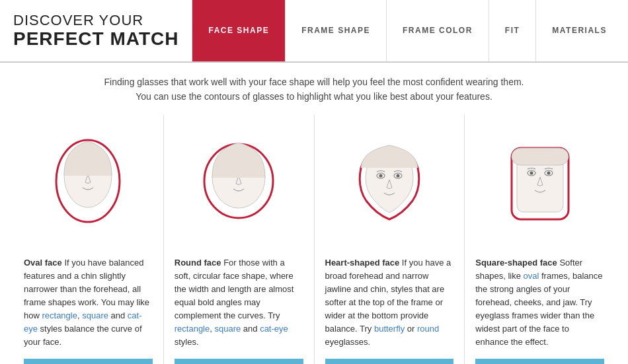  Describe the element at coordinates (239, 181) in the screenshot. I see `round-illustration` at that location.